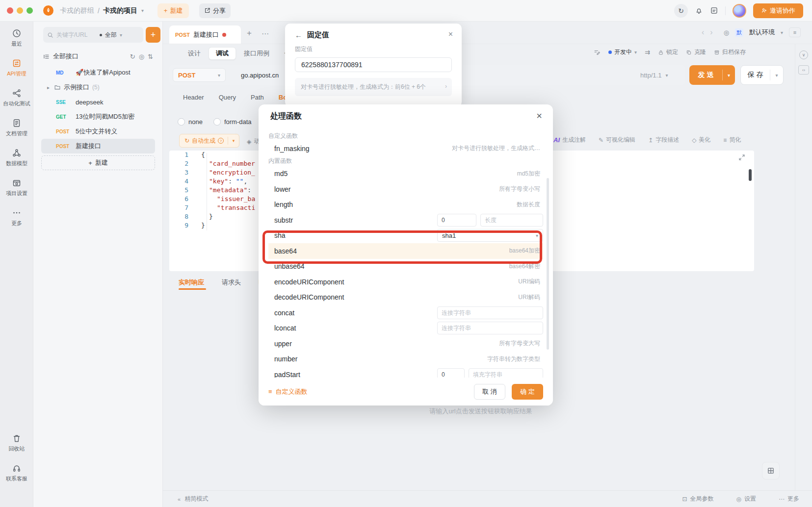  Describe the element at coordinates (190, 122) in the screenshot. I see `body-type-none: none` at that location.